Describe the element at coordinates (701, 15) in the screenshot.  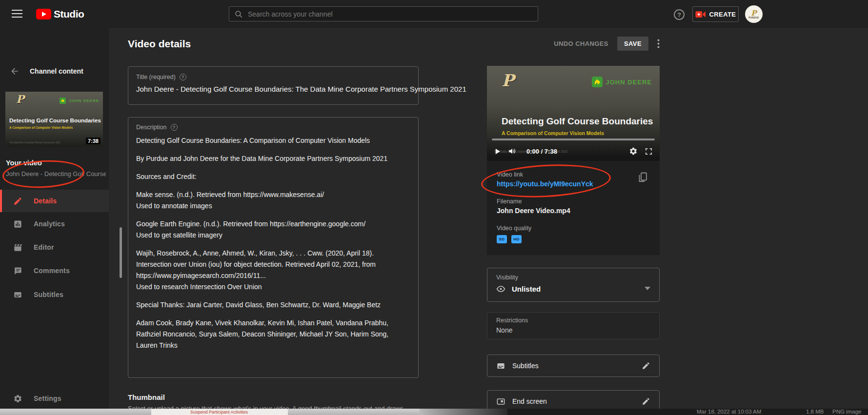
I see `create-video-icon` at that location.